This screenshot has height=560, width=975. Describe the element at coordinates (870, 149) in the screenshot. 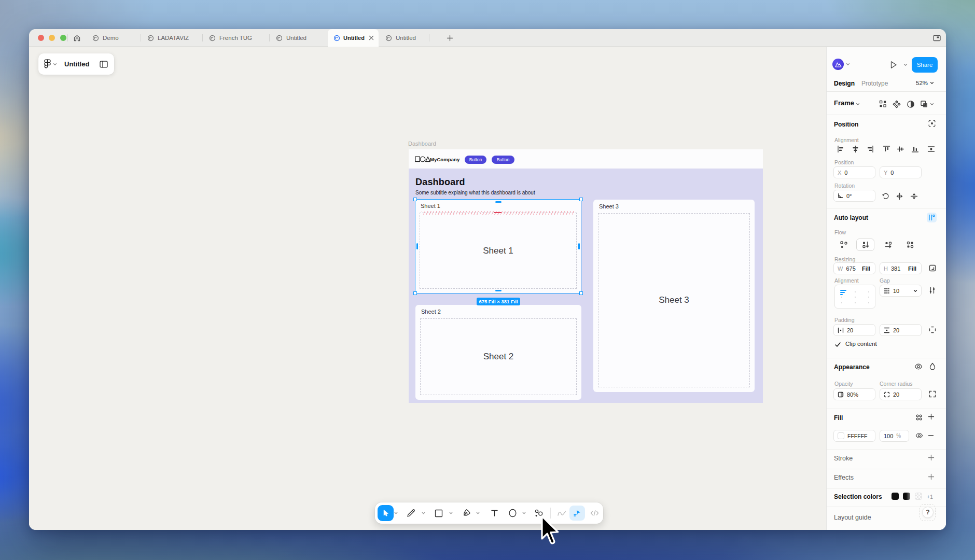

I see `align-right-button` at that location.